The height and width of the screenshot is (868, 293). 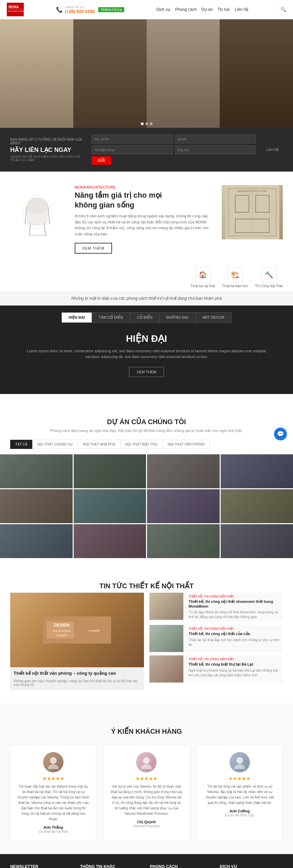 I want to click on news-item-desc-1: Tủ đồ đẹp Mona thi công nói thất showroo…, so click(x=235, y=615).